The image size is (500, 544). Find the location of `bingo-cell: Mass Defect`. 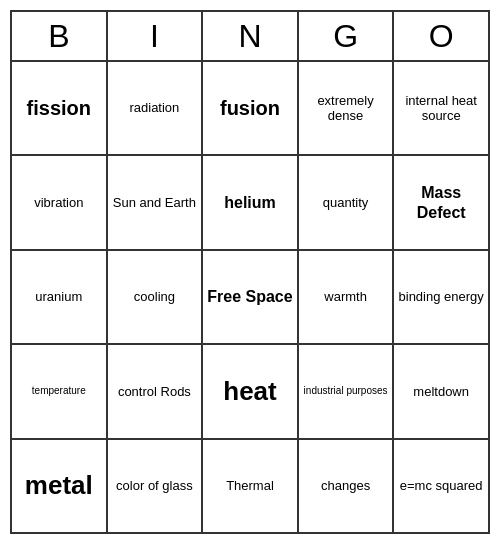

bingo-cell: Mass Defect is located at coordinates (441, 202).